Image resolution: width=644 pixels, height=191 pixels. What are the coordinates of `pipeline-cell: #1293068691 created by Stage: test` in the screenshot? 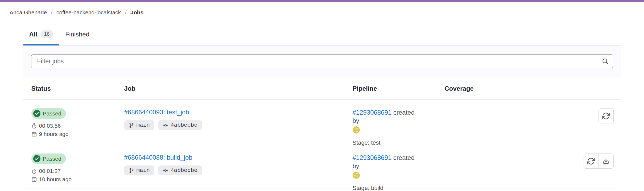 It's located at (399, 128).